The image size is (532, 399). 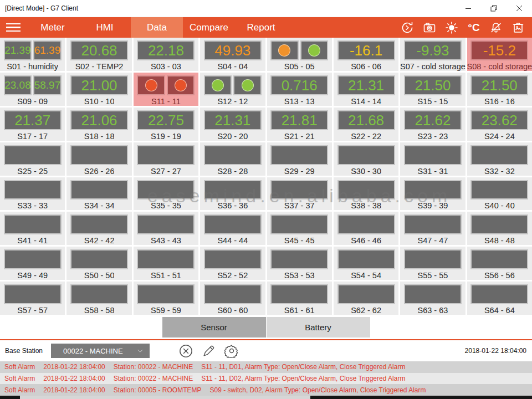 I want to click on sensor-tile: S62 - 62, so click(x=366, y=298).